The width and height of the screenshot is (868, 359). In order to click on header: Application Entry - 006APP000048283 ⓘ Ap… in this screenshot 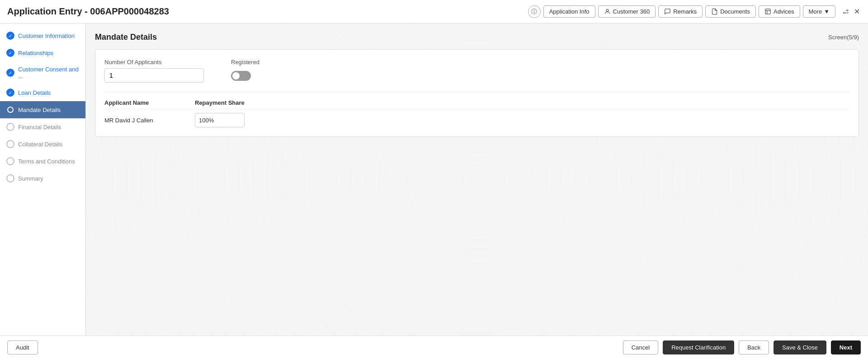, I will do `click(434, 12)`.